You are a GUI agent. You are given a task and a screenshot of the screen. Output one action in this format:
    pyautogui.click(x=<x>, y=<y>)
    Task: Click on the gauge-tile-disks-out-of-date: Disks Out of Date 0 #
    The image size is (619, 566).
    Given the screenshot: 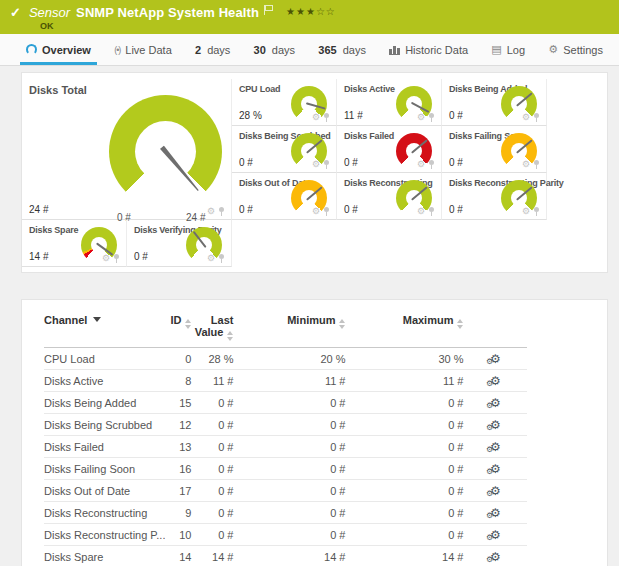 What is the action you would take?
    pyautogui.click(x=284, y=196)
    